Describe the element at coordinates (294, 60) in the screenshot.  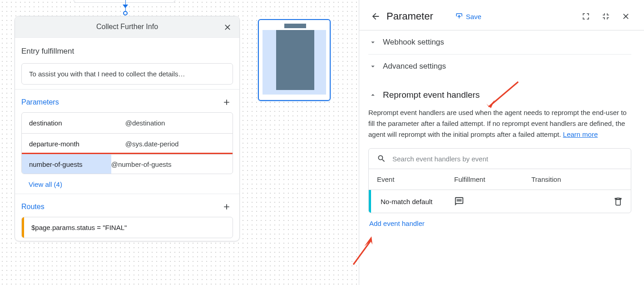
I see `flow-minimap` at that location.